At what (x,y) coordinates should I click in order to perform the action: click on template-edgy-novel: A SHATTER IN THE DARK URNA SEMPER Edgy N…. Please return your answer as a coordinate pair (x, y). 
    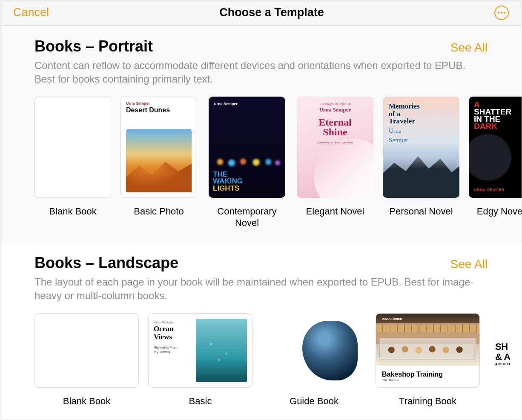
    Looking at the image, I should click on (495, 163).